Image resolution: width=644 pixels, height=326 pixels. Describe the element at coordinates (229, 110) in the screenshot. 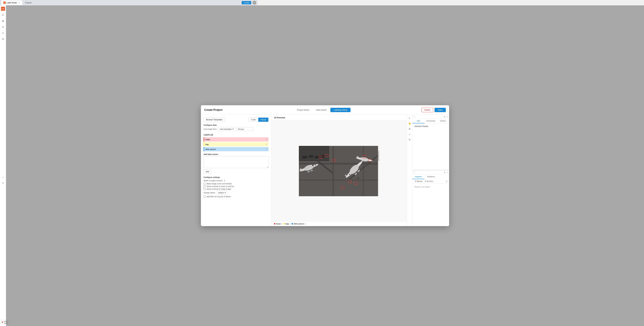

I see `modal-header: Create Project Project Name Data Import …` at that location.